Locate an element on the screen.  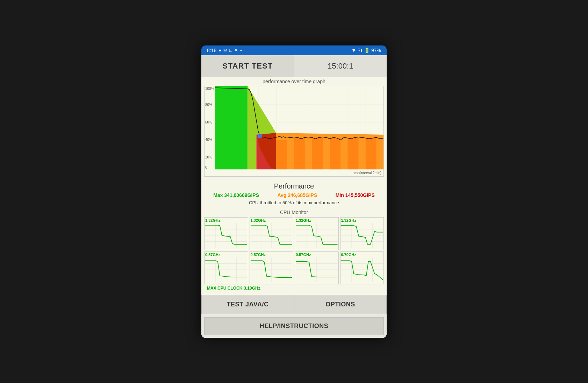
graph-title: performance over time graph is located at coordinates (294, 81).